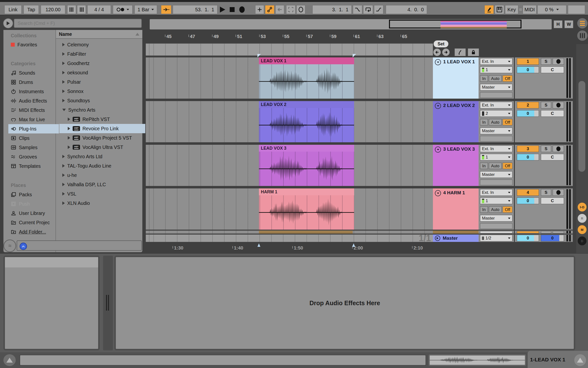 The image size is (588, 368). Describe the element at coordinates (289, 238) in the screenshot. I see `master-track-lane: 1/1` at that location.